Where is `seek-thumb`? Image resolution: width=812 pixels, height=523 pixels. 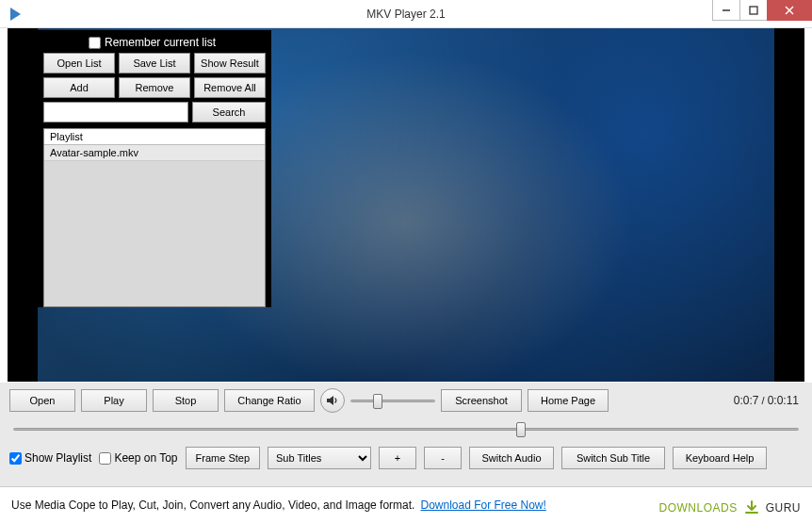 seek-thumb is located at coordinates (521, 430).